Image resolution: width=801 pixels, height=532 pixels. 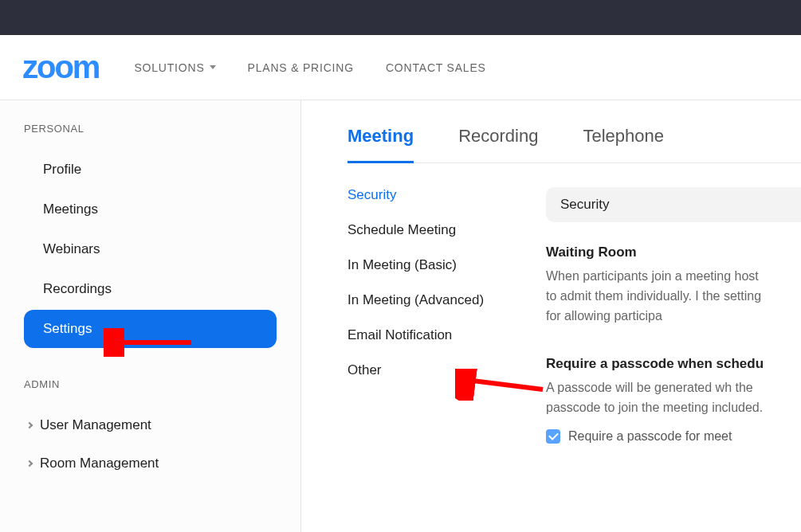 What do you see at coordinates (673, 364) in the screenshot?
I see `setting-title: Require a passcode when schedu` at bounding box center [673, 364].